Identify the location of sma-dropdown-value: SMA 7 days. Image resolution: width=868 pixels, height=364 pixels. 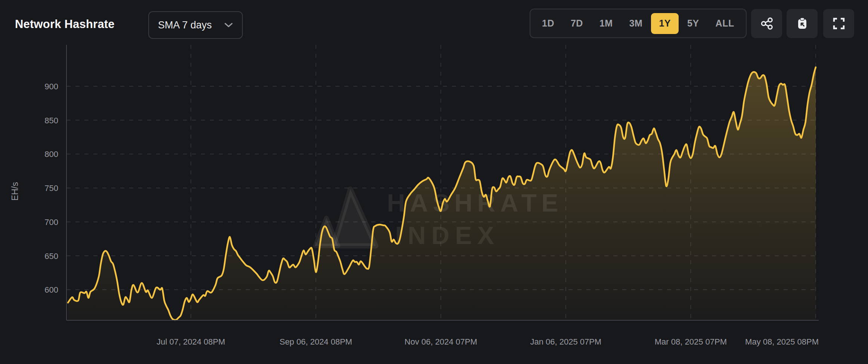
(185, 25).